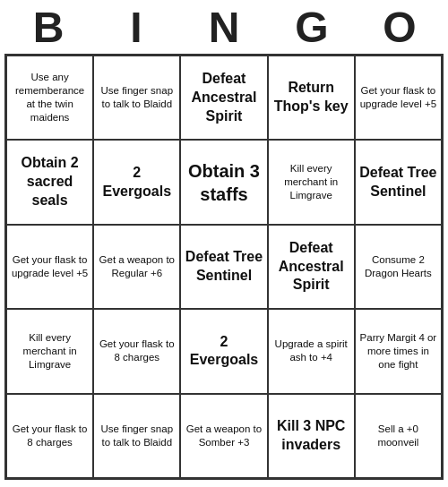 This screenshot has height=487, width=448. Describe the element at coordinates (224, 351) in the screenshot. I see `bingo-cell-17: 2 Evergoals` at that location.